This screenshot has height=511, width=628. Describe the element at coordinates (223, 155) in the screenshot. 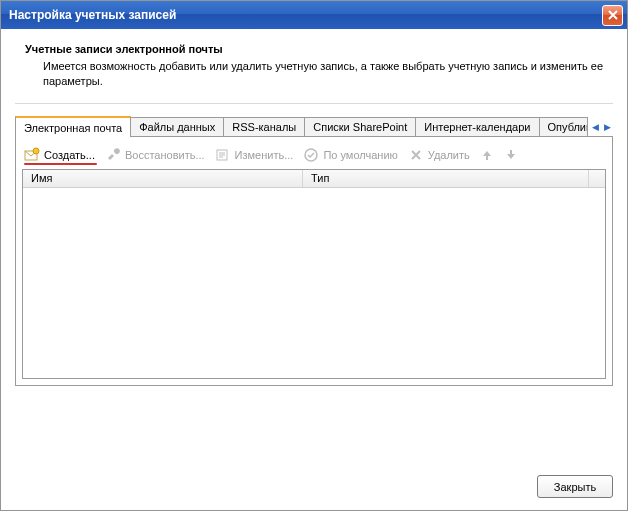

I see `edit-icon` at that location.